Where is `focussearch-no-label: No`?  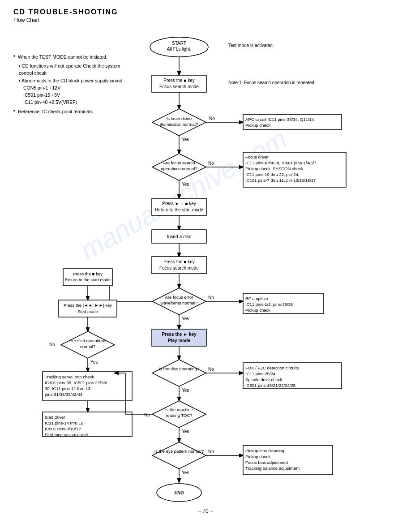 focussearch-no-label: No is located at coordinates (211, 163).